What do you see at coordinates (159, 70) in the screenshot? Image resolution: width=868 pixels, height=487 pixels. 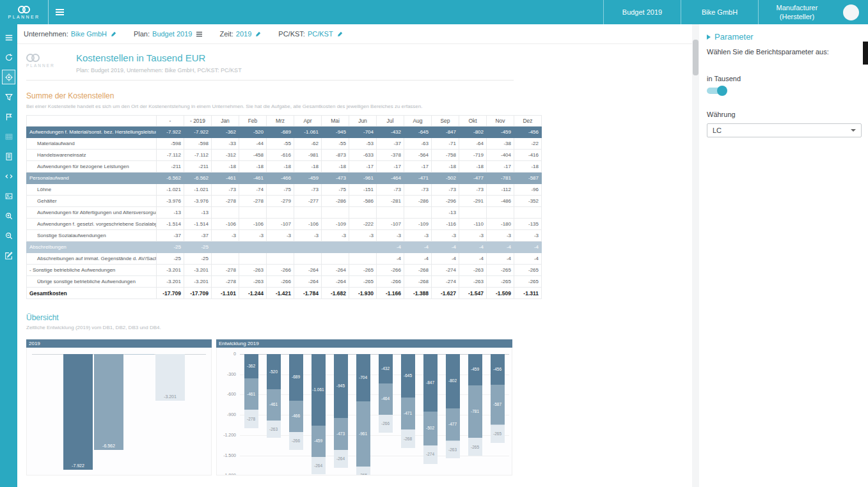 I see `page-subtitle: Plan: Budget 2019, Unternehmen: Bike Gmb…` at bounding box center [159, 70].